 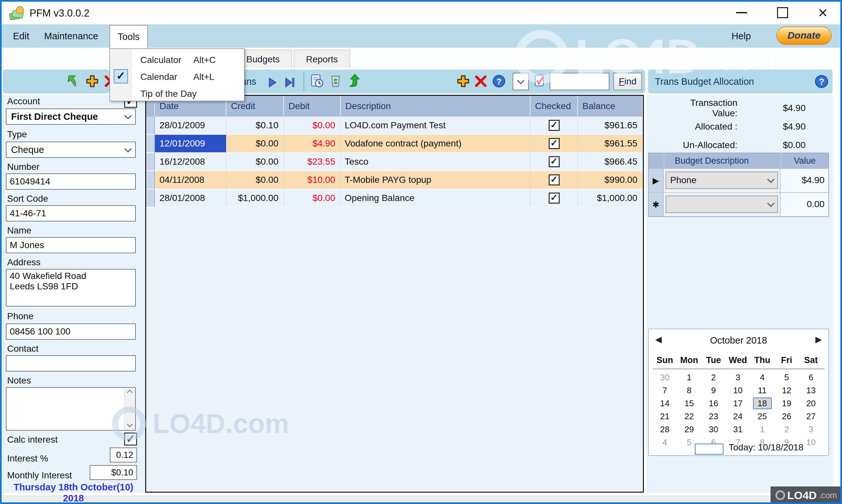 I want to click on calendar-day: 15, so click(x=689, y=403).